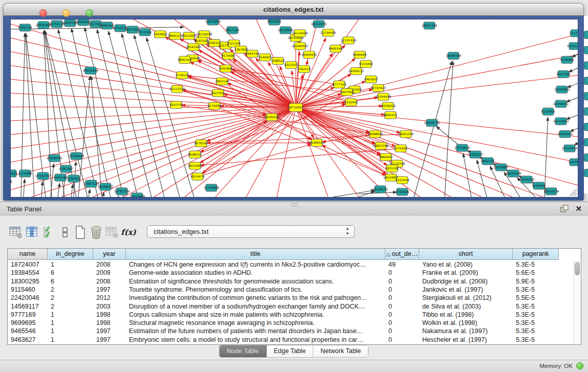  I want to click on graph-node: 2175692, so click(401, 148).